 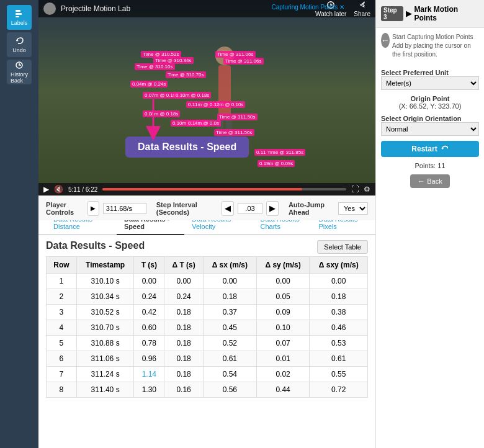 I want to click on origin-section: Origin Point (X: 66.52, Y: 323.70), so click(x=430, y=102).